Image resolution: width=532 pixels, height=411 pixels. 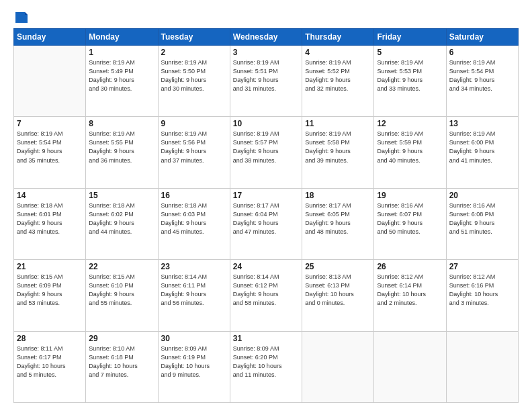 What do you see at coordinates (122, 152) in the screenshot?
I see `calendar-cell: 8Sunrise: 8:19 AM Sunset: 5:55 PM Daylig…` at bounding box center [122, 152].